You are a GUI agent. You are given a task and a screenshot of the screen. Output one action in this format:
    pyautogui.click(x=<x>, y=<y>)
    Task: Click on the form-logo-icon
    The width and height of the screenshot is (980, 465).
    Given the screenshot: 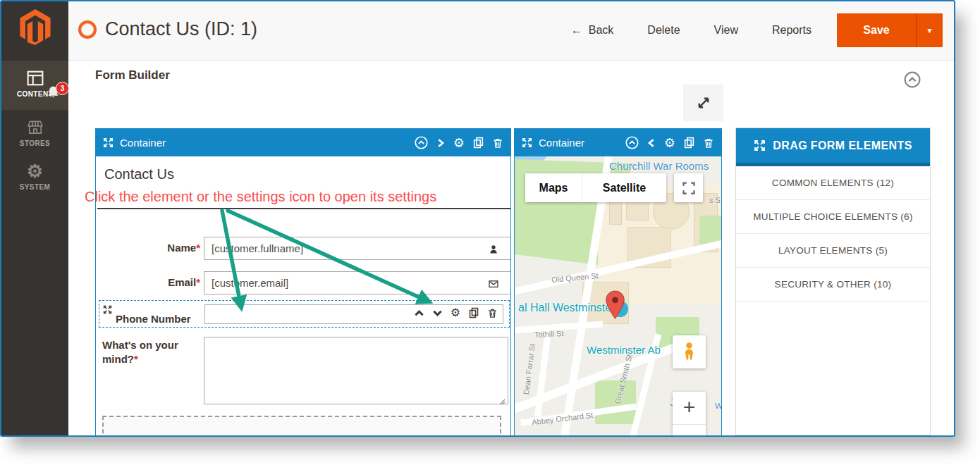 What is the action you would take?
    pyautogui.click(x=87, y=30)
    